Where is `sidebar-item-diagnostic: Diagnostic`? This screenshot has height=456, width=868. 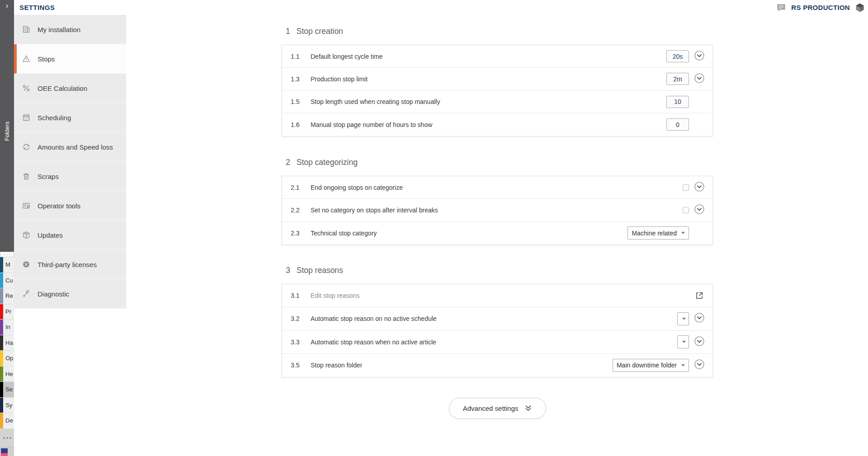
sidebar-item-diagnostic: Diagnostic is located at coordinates (70, 294).